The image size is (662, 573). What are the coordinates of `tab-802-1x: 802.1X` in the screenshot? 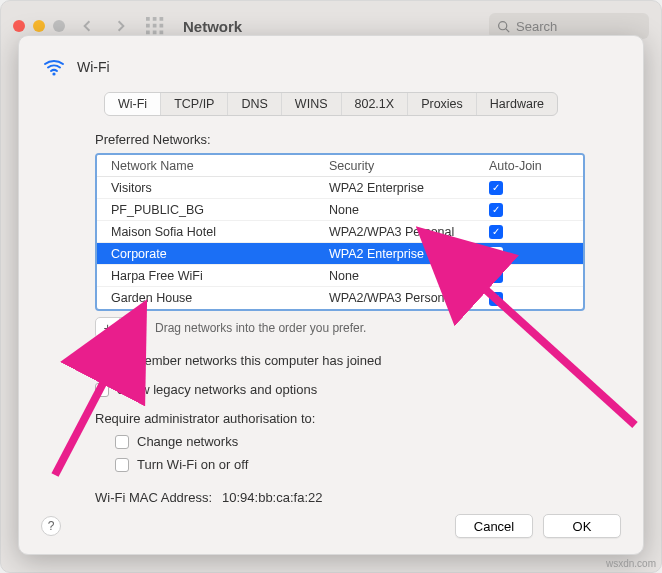 It's located at (376, 104).